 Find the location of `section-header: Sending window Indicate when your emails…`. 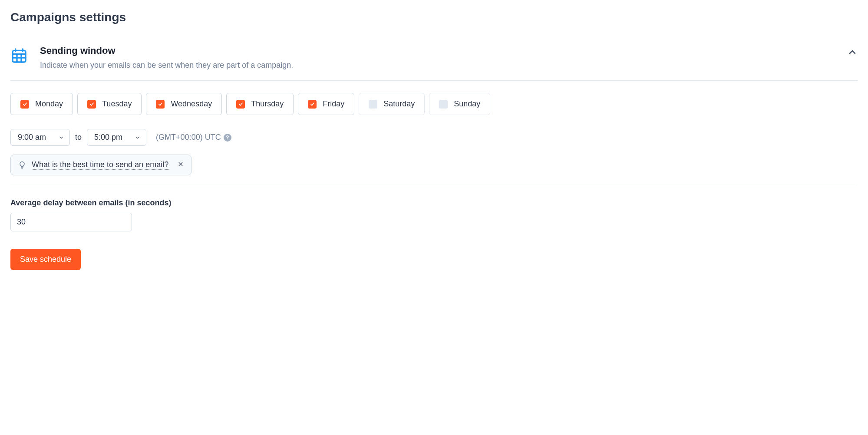

section-header: Sending window Indicate when your emails… is located at coordinates (434, 57).